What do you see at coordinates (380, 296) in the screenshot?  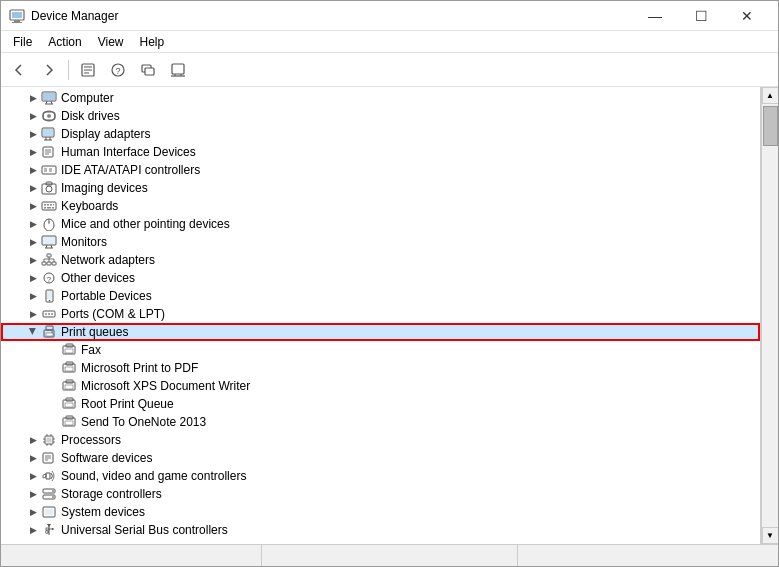 I see `tree-item-portable: ▶ Portable Devices` at bounding box center [380, 296].